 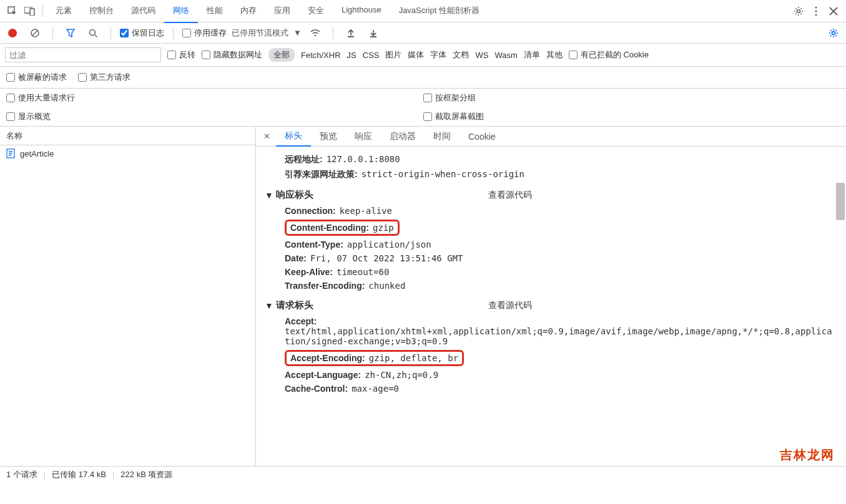 What do you see at coordinates (363, 272) in the screenshot?
I see `header-value: timeout=60` at bounding box center [363, 272].